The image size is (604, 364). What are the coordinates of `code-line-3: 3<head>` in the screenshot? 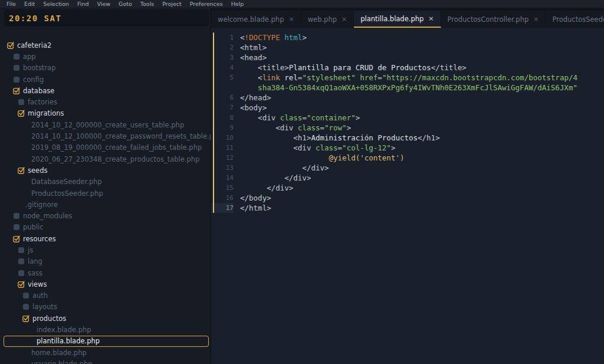 It's located at (408, 58).